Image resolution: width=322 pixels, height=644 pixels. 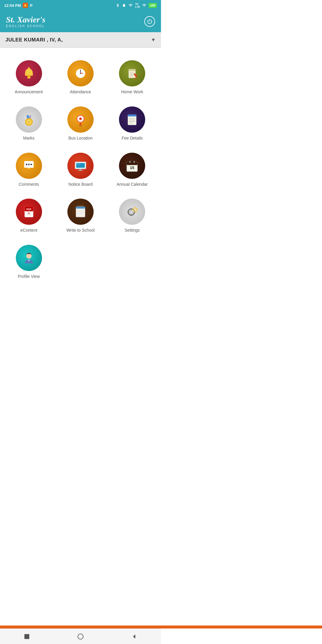 What do you see at coordinates (29, 262) in the screenshot?
I see `menu-item-profile: Profile View` at bounding box center [29, 262].